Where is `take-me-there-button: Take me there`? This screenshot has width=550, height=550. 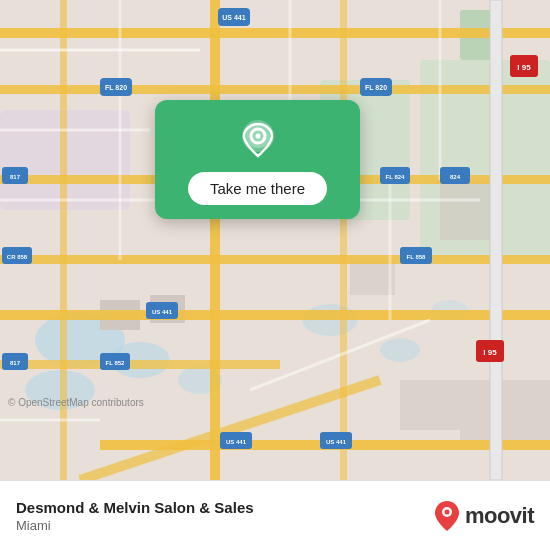
take-me-there-button: Take me there is located at coordinates (258, 188).